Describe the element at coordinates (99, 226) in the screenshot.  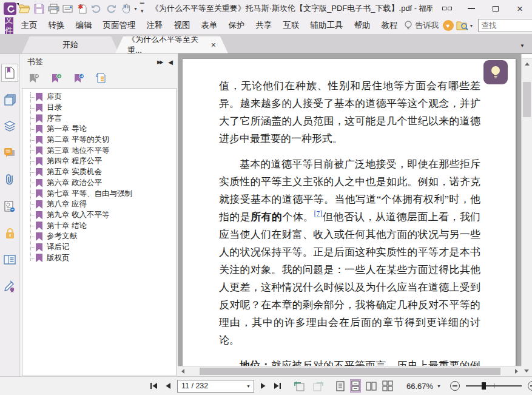
I see `bookmark-item: 第十章 结论` at that location.